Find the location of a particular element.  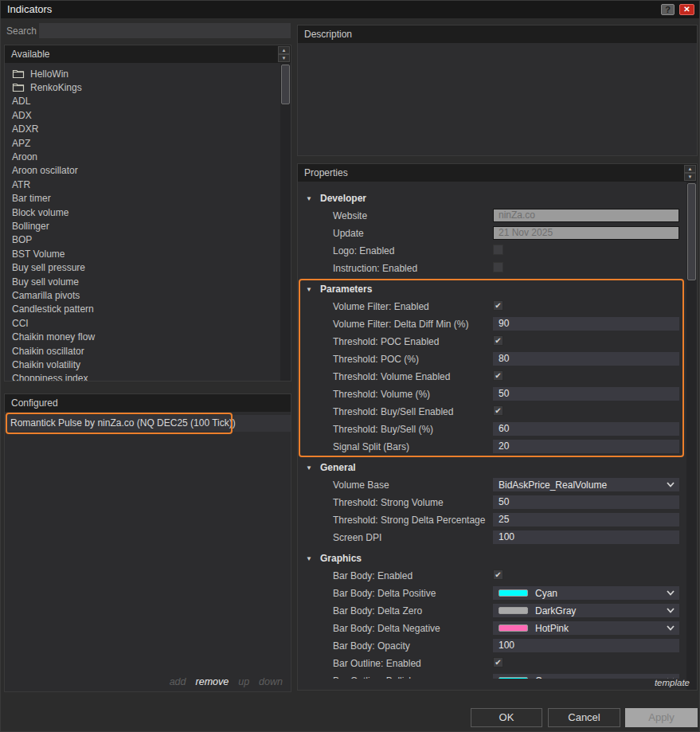

value-input: 20 is located at coordinates (586, 446).